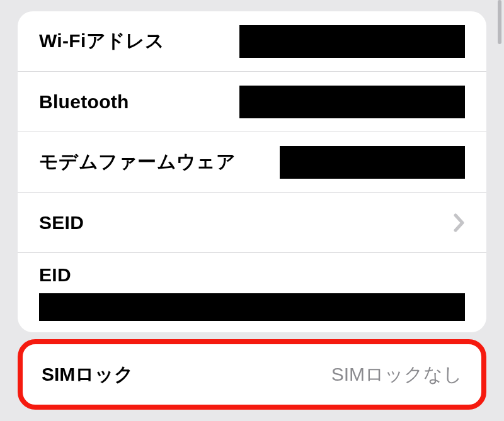 This screenshot has width=504, height=421. What do you see at coordinates (84, 102) in the screenshot?
I see `bluetooth-label: Bluetooth` at bounding box center [84, 102].